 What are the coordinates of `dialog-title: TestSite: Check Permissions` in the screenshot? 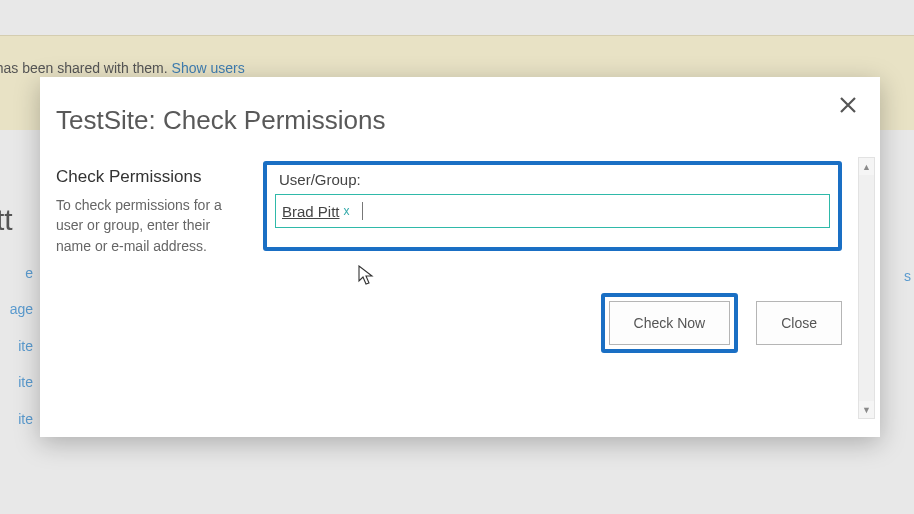 It's located at (220, 120).